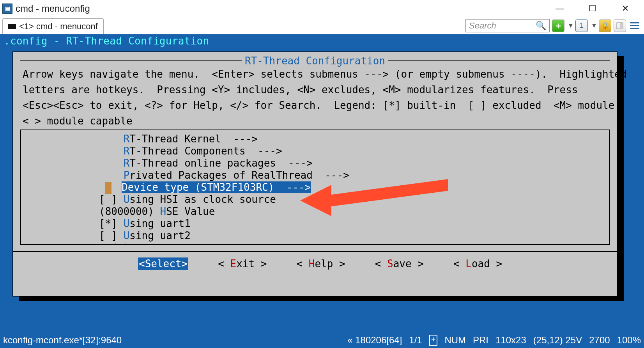 The image size is (644, 348). What do you see at coordinates (582, 26) in the screenshot?
I see `window-number-button: 1` at bounding box center [582, 26].